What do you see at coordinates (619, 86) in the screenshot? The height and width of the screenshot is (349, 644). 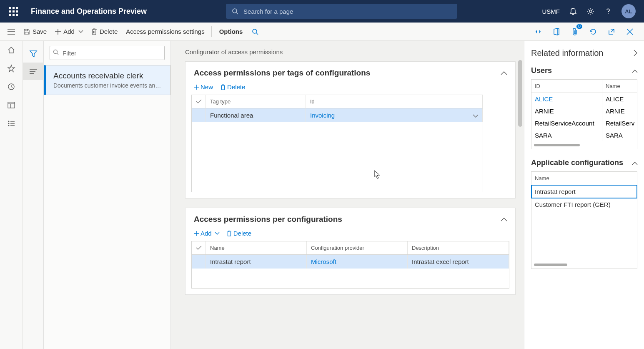 I see `col-user-name: Name` at bounding box center [619, 86].